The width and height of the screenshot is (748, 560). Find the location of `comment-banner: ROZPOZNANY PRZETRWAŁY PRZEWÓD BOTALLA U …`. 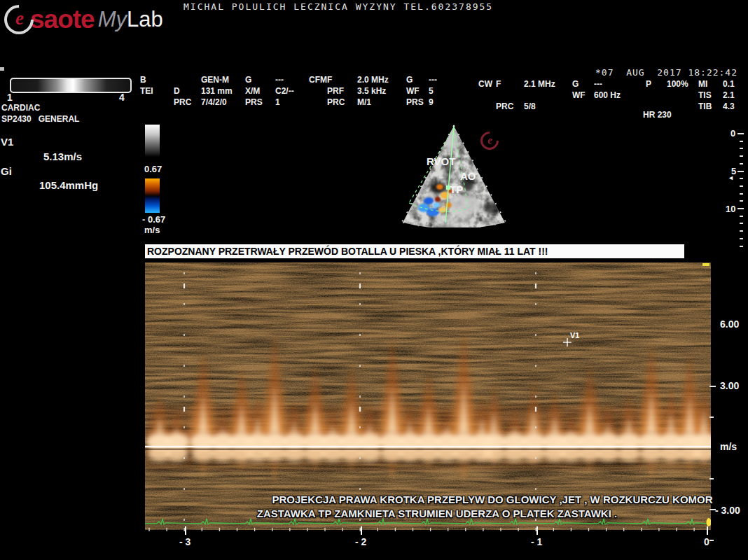

comment-banner: ROZPOZNANY PRZETRWAŁY PRZEWÓD BOTALLA U … is located at coordinates (415, 251).